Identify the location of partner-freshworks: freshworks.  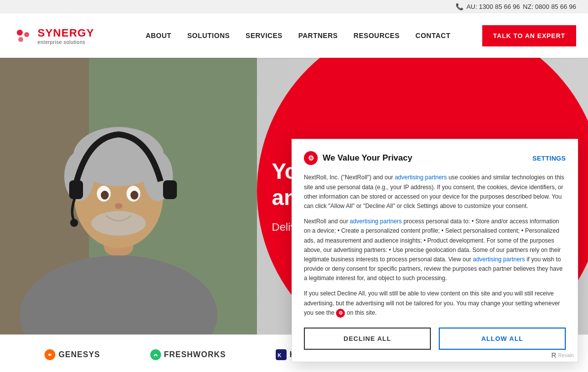
(188, 355).